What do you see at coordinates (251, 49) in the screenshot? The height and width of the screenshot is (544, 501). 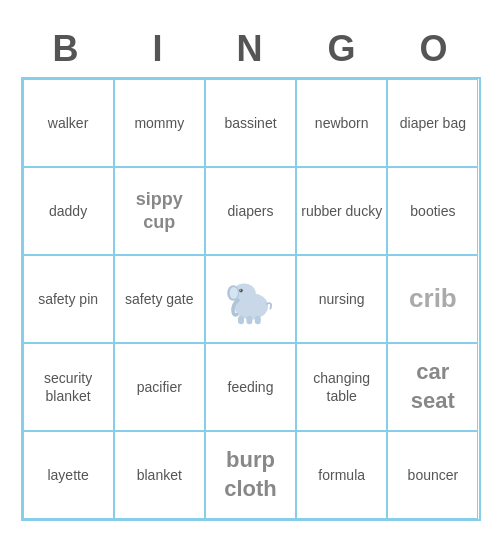 I see `letter-n: N` at bounding box center [251, 49].